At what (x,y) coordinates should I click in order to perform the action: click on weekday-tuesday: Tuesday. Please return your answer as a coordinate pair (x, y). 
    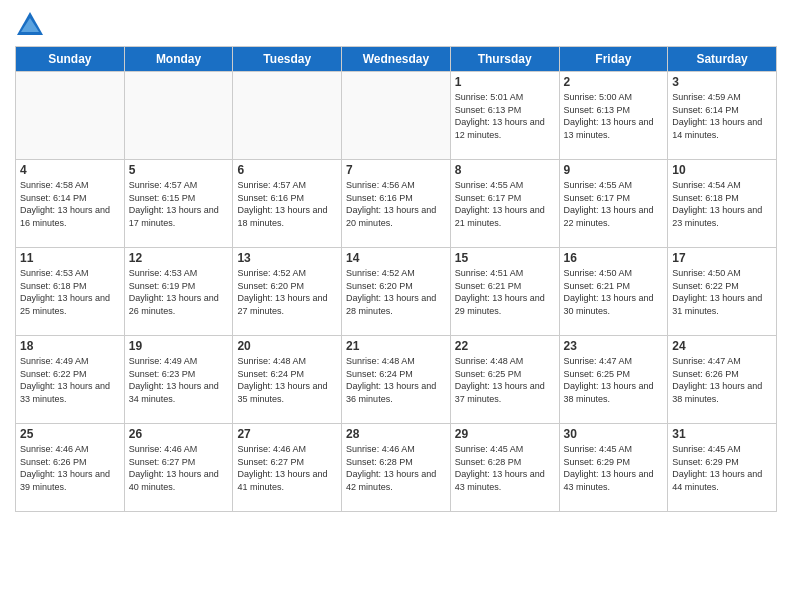
    Looking at the image, I should click on (288, 60).